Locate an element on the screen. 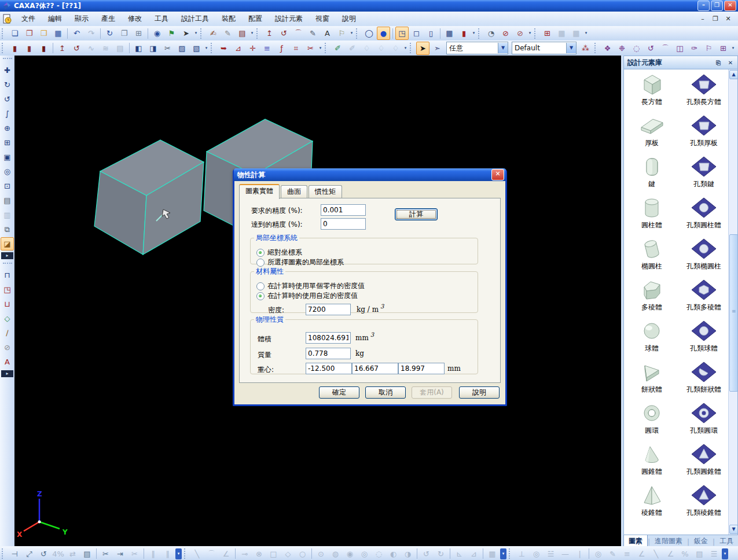 This screenshot has width=738, height=560. extend-icon: ⇥ is located at coordinates (120, 554).